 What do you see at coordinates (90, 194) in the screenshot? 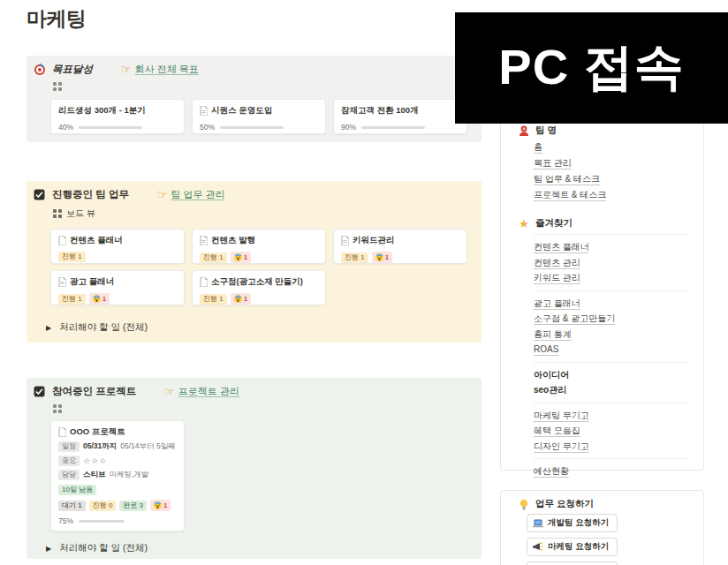
I see `team-tasks-title: 진행중인 팀 업무` at bounding box center [90, 194].